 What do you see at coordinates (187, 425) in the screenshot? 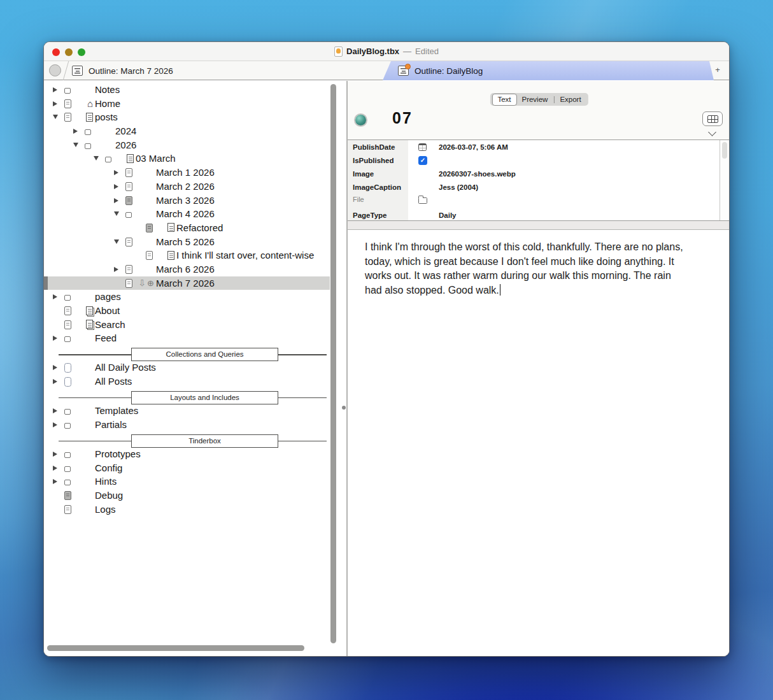
I see `outline-item-partials: Partials` at bounding box center [187, 425].